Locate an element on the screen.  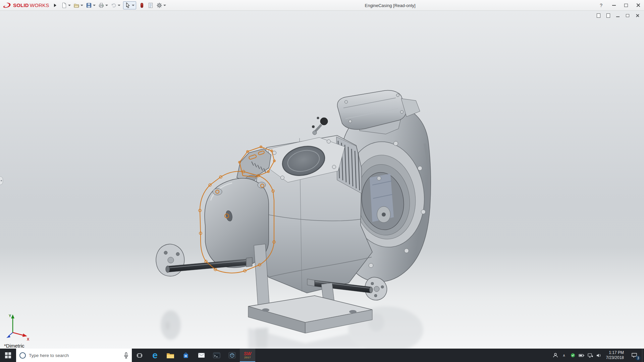
solidworks-app-button: SW 2017 is located at coordinates (248, 355).